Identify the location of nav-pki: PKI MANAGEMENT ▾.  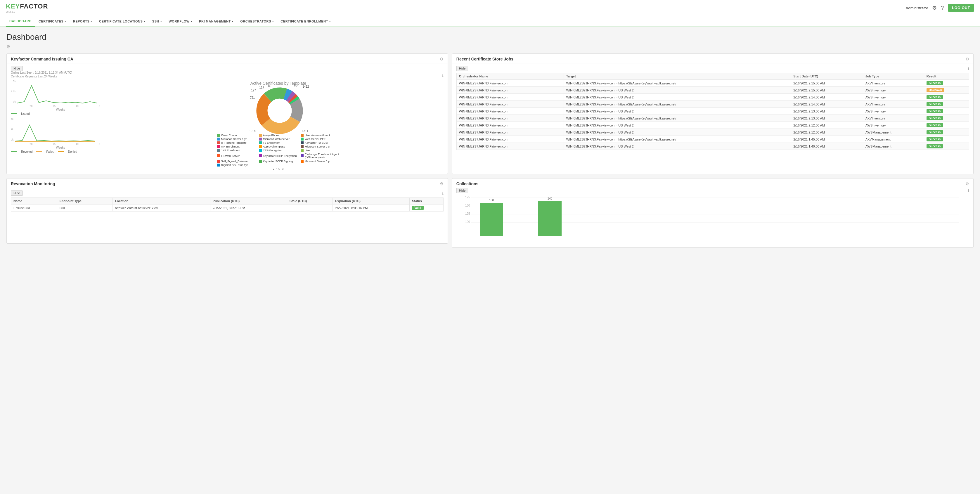
(216, 21).